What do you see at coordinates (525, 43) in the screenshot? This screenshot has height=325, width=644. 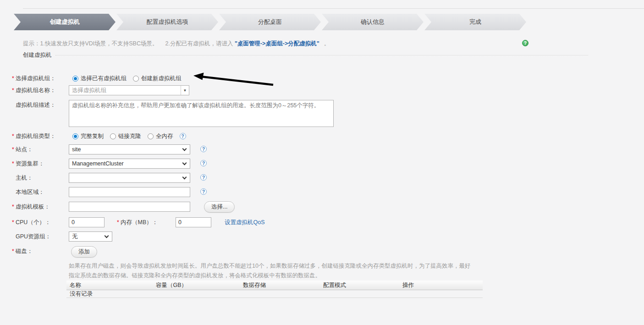 I see `page-help-icon: ?` at bounding box center [525, 43].